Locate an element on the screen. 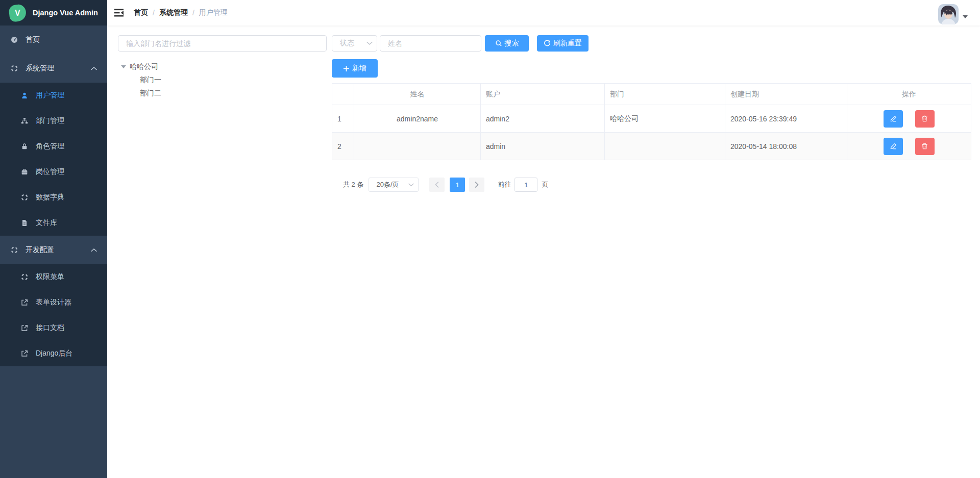 The image size is (980, 478). add-button-label: 新增 is located at coordinates (359, 68).